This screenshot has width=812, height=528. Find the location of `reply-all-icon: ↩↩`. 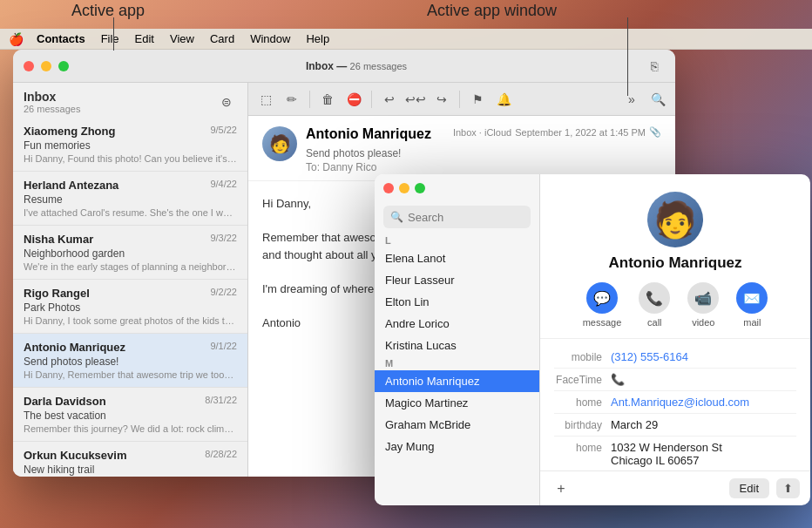

reply-all-icon: ↩↩ is located at coordinates (416, 99).